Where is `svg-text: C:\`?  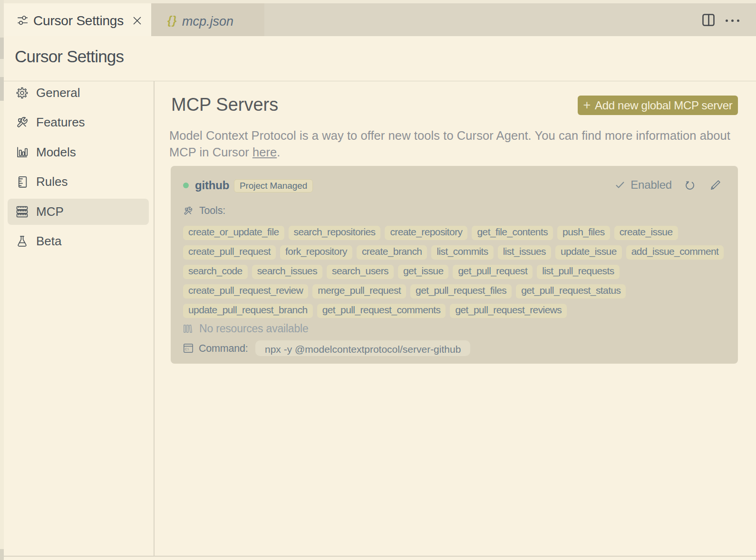 svg-text: C:\ is located at coordinates (187, 349).